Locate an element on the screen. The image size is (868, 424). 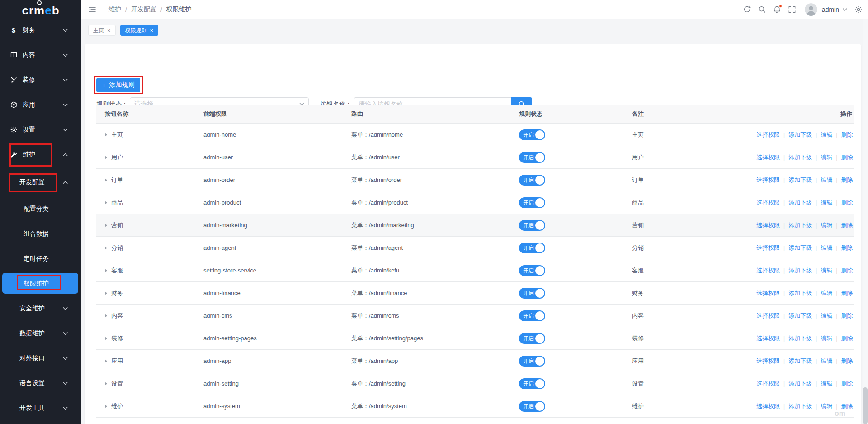
avatar is located at coordinates (811, 10).